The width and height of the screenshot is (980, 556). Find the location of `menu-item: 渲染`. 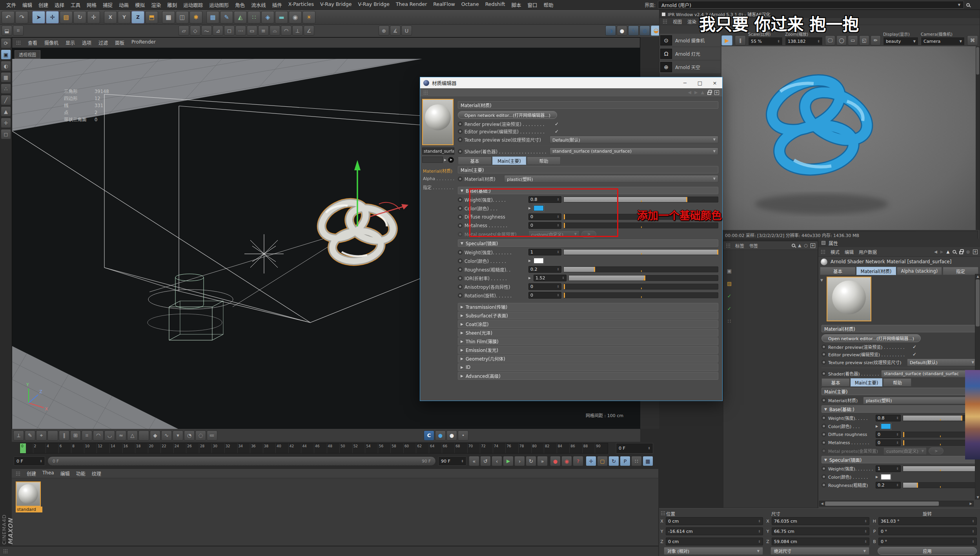

menu-item: 渲染 is located at coordinates (156, 5).